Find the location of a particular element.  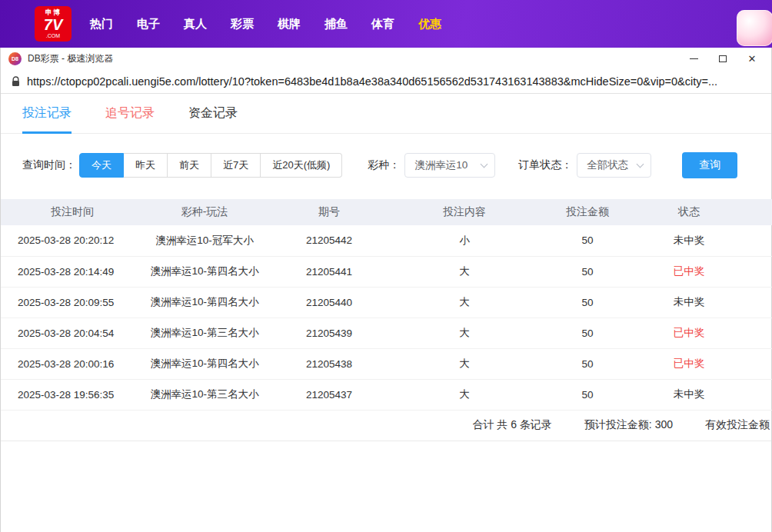

url-input: https://ctopcp02pcali.uengi5e.com/lotter… is located at coordinates (394, 81).